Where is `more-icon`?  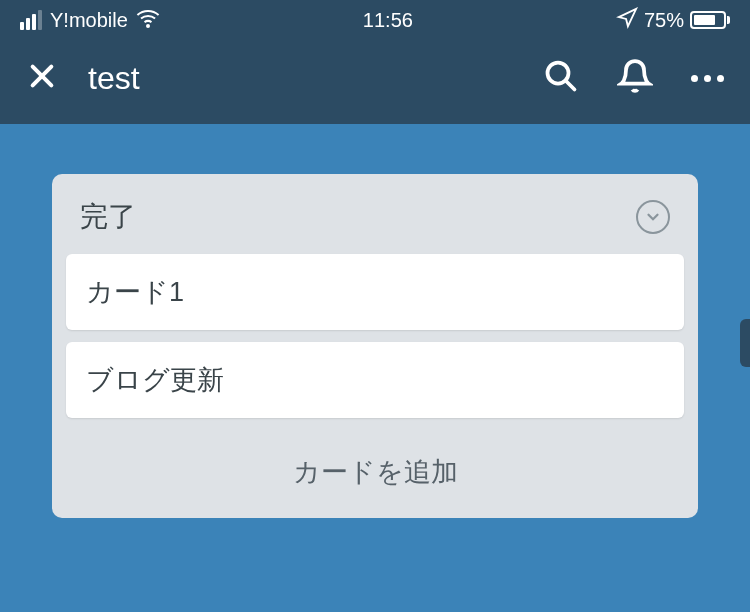
more-icon is located at coordinates (708, 78).